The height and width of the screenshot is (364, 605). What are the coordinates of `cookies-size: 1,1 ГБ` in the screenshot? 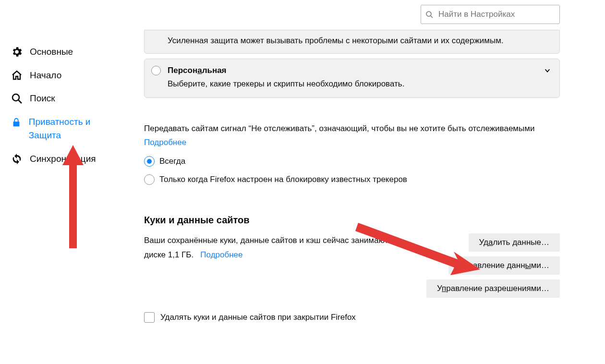 It's located at (180, 255).